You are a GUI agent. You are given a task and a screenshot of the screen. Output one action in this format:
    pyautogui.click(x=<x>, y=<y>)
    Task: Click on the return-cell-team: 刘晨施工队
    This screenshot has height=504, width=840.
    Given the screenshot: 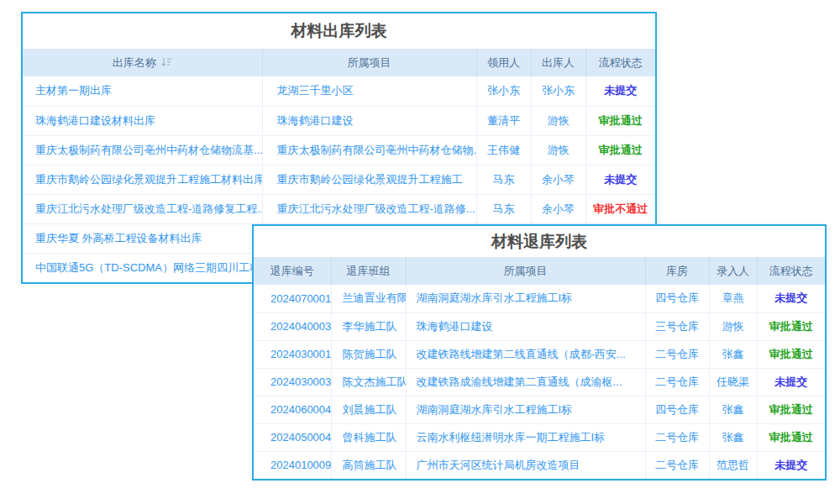 What is the action you would take?
    pyautogui.click(x=368, y=410)
    